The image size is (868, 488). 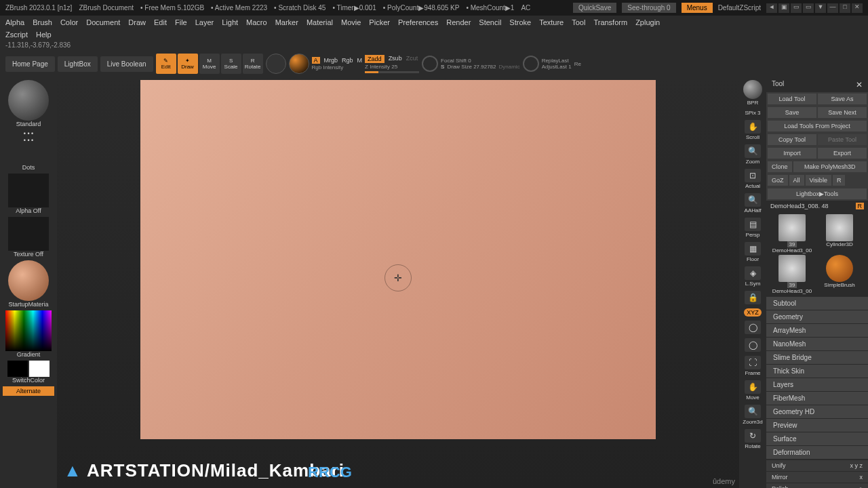 I want to click on swatch-white, so click(x=39, y=369).